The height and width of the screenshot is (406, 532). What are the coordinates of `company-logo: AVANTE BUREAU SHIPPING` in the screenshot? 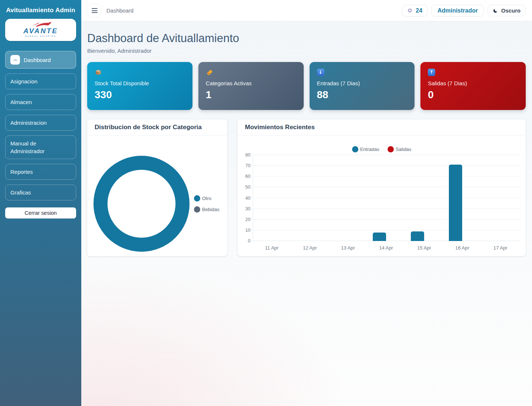 It's located at (41, 30).